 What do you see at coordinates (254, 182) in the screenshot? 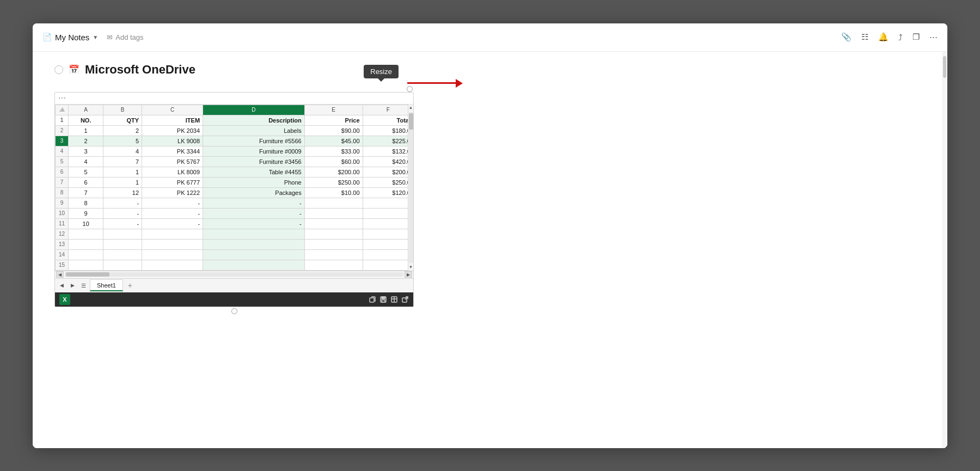
I see `cell-7-d: Phone` at bounding box center [254, 182].